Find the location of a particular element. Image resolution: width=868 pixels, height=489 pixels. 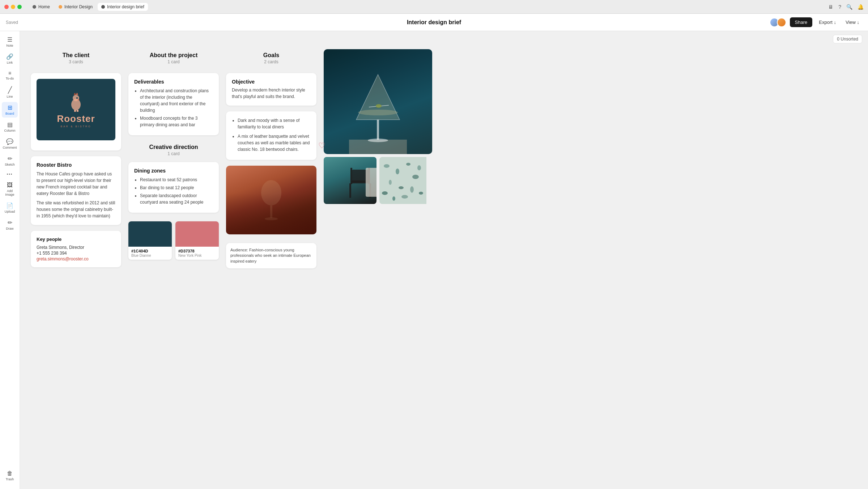

dining-item-1: Restaurant to seat 52 patrons is located at coordinates (176, 180).